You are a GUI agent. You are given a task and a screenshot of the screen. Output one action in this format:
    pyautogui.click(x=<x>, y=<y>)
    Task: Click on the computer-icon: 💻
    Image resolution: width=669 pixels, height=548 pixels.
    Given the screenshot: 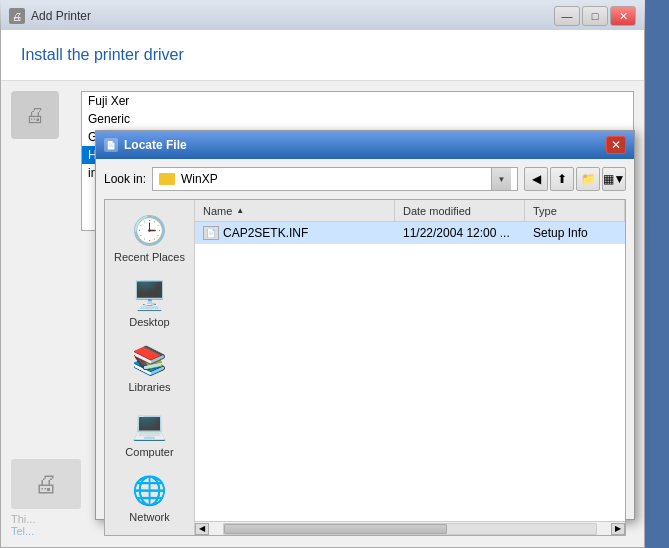 What is the action you would take?
    pyautogui.click(x=150, y=425)
    